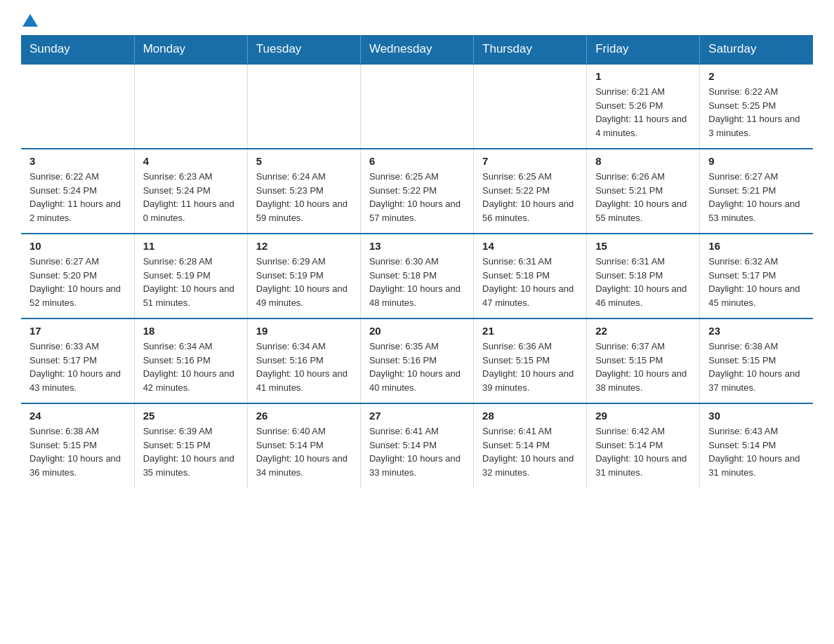 The height and width of the screenshot is (644, 834). Describe the element at coordinates (191, 361) in the screenshot. I see `calendar-cell: 18Sunrise: 6:34 AMSunset: 5:16 PMDayligh…` at that location.